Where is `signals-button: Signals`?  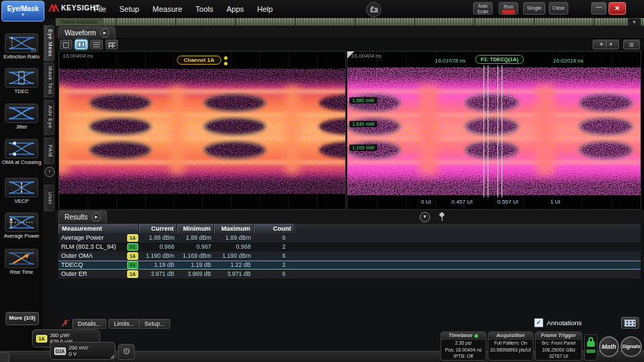 signals-button: Signals is located at coordinates (631, 347).